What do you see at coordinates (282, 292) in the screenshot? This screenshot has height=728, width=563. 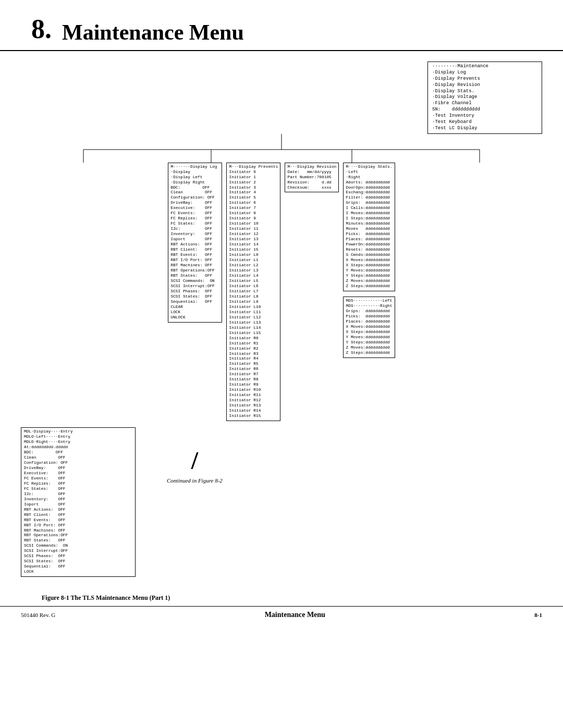 I see `menu-boxes-row: M·······Display Log ·Display ·Display Le…` at bounding box center [282, 292].